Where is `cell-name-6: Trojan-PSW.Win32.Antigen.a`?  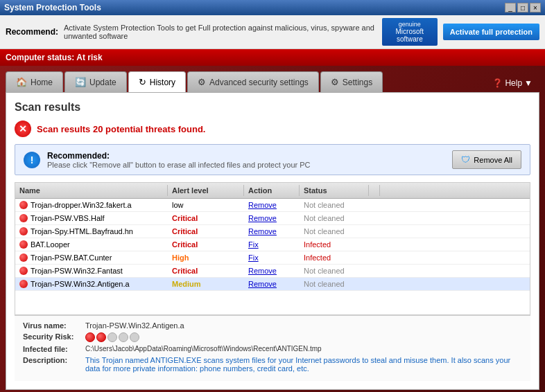
cell-name-6: Trojan-PSW.Win32.Antigen.a is located at coordinates (92, 284).